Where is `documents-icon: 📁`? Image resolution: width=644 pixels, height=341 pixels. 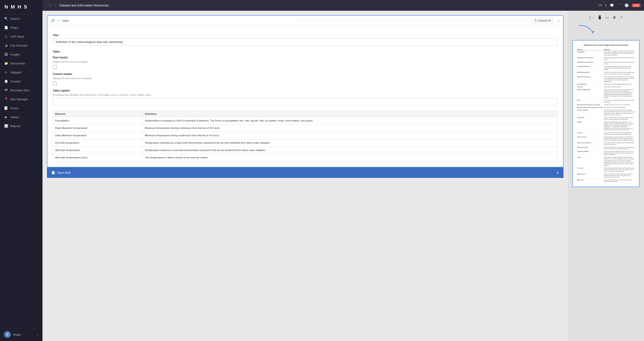 documents-icon: 📁 is located at coordinates (6, 63).